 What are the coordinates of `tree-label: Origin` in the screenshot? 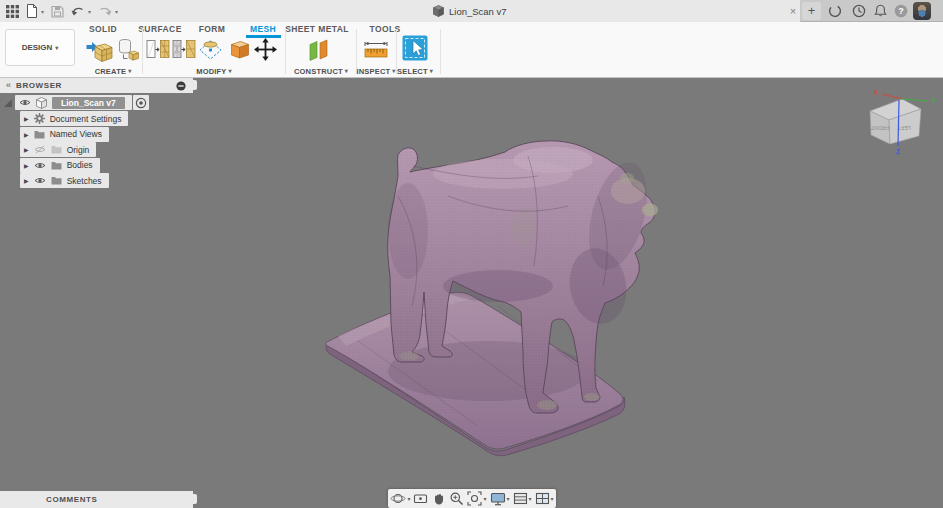 It's located at (78, 150).